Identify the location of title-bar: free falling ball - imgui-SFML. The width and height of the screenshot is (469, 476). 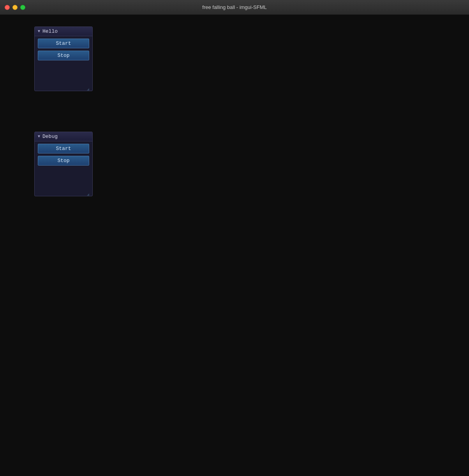
(235, 7).